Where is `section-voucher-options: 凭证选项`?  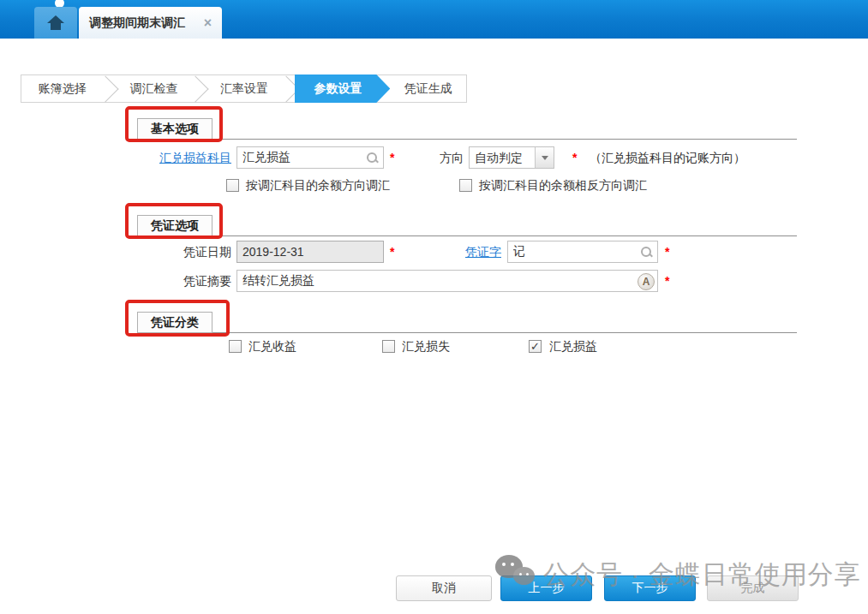 section-voucher-options: 凭证选项 is located at coordinates (467, 226).